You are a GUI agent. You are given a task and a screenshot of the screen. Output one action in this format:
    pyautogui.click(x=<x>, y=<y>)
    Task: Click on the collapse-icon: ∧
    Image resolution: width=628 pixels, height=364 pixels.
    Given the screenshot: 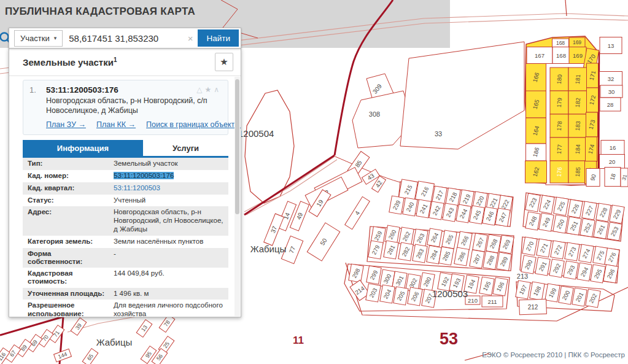 What is the action you would take?
    pyautogui.click(x=217, y=90)
    